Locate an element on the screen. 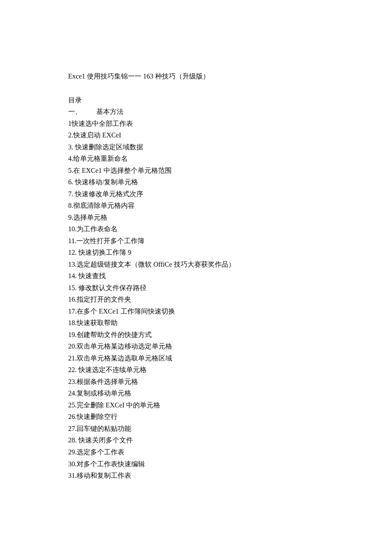 This screenshot has height=555, width=392. item-number: 19 is located at coordinates (72, 335).